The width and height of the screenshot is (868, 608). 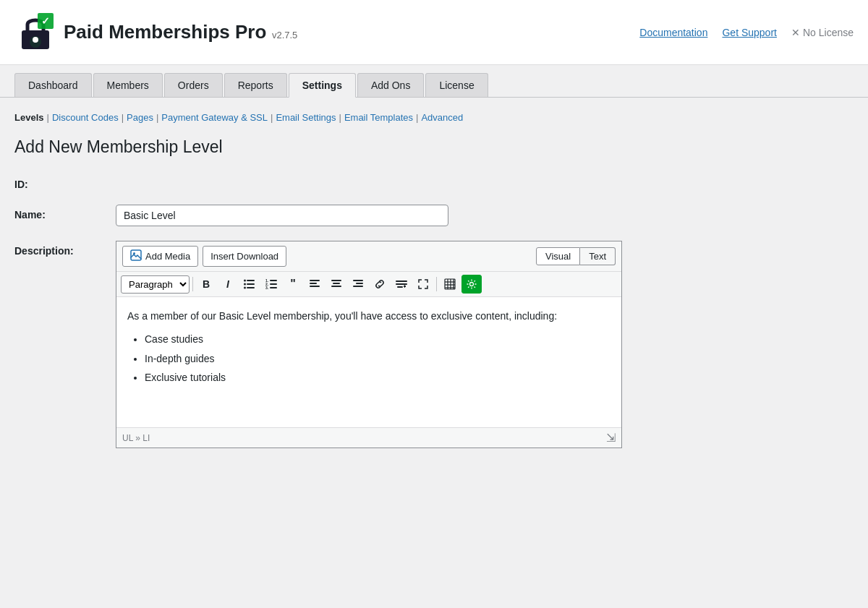 What do you see at coordinates (123, 117) in the screenshot?
I see `sep-2: |` at bounding box center [123, 117].